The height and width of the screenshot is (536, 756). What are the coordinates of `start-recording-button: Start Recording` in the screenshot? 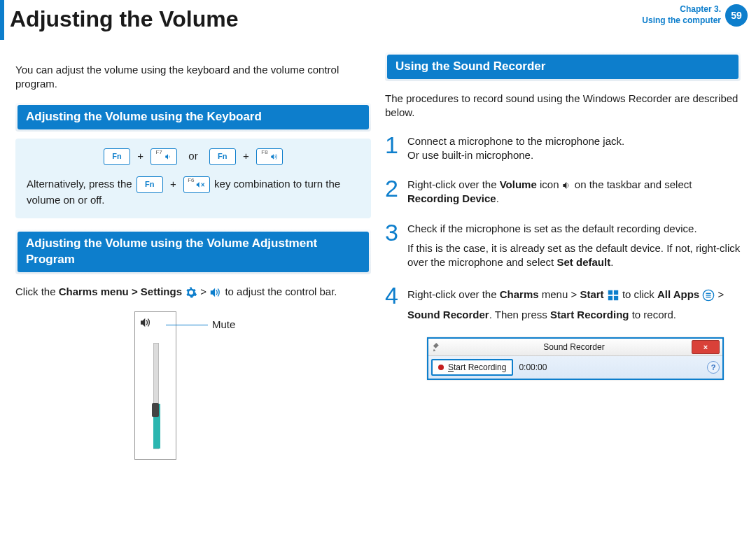 It's located at (472, 367).